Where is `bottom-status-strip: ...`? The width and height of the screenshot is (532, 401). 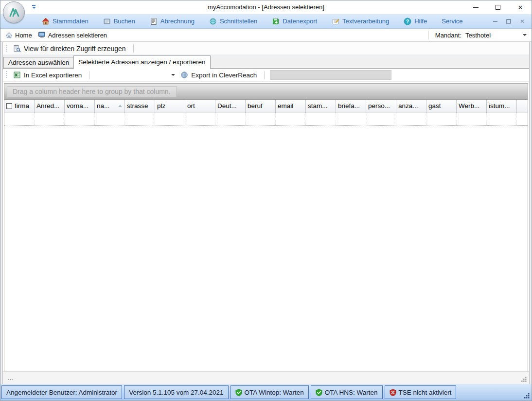
bottom-status-strip: ... is located at coordinates (266, 378).